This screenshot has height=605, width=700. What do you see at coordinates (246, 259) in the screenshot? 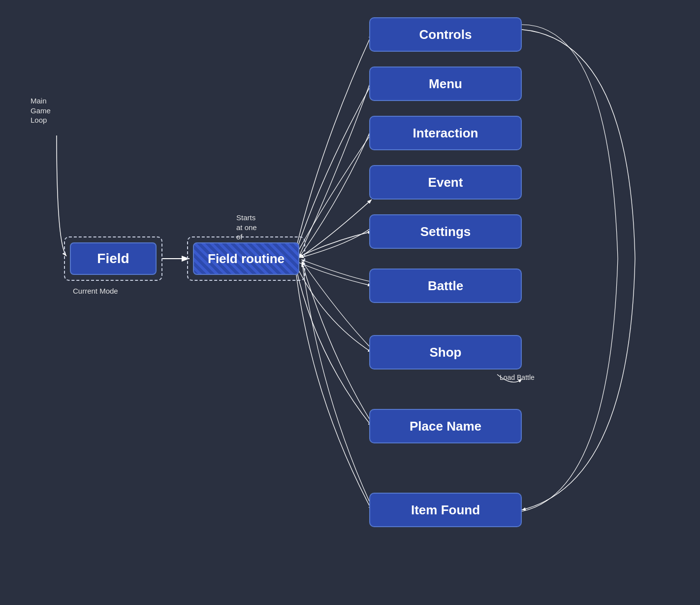
I see `field-routine-label: Field routine` at bounding box center [246, 259].